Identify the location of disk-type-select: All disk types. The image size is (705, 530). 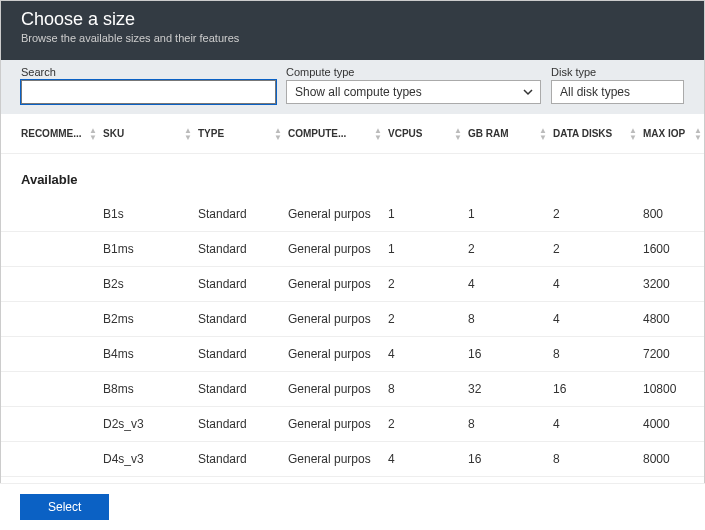
(618, 92).